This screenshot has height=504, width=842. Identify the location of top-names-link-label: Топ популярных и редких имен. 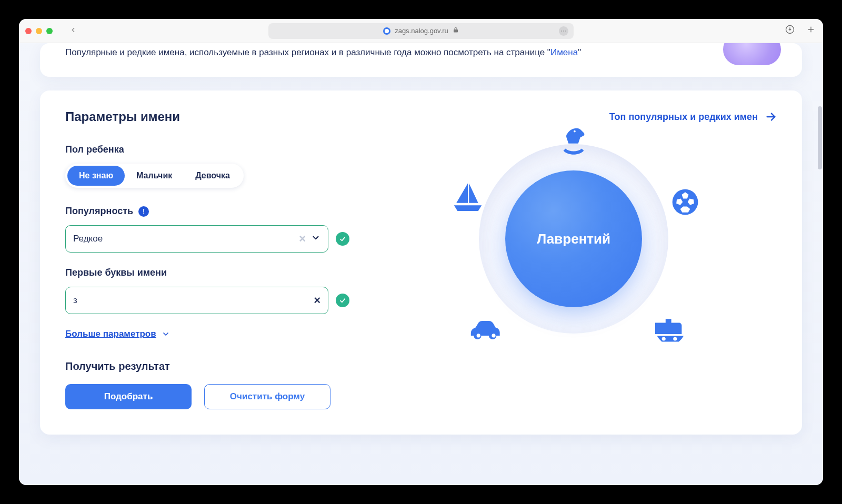
(684, 117).